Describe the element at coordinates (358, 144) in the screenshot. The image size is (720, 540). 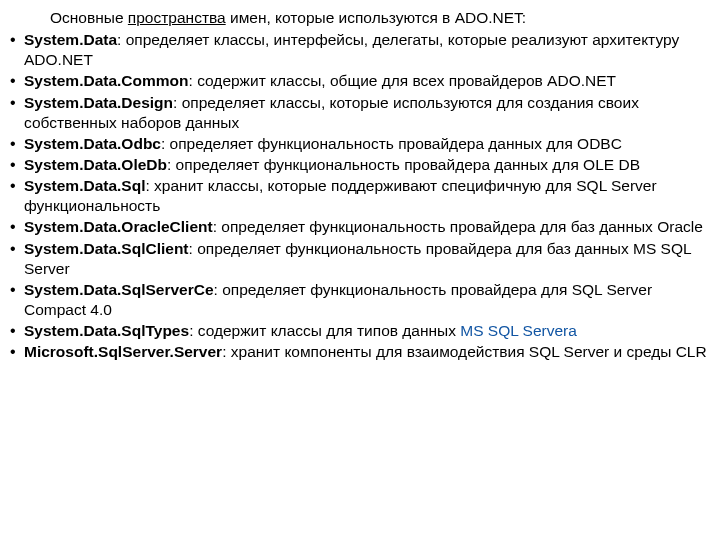
I see `list-item: System.Data.Odbc: определяет функциональ…` at that location.